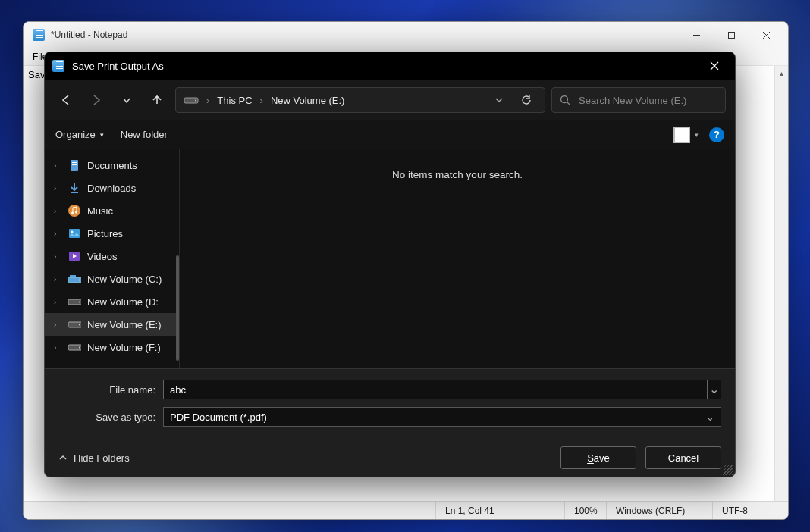 The image size is (810, 532). I want to click on chevron-down-icon: ⌄, so click(710, 417).